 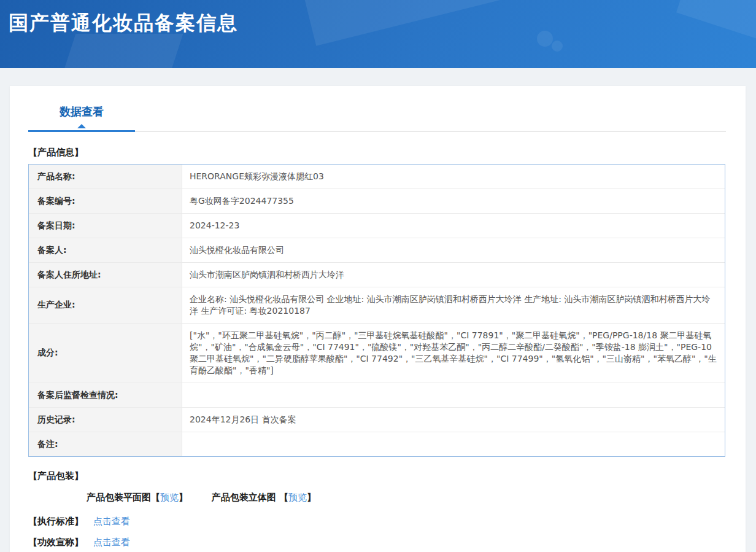 What do you see at coordinates (453, 275) in the screenshot?
I see `row-value: 汕头市潮南区胪岗镇泗和村桥西片大坽洋` at bounding box center [453, 275].